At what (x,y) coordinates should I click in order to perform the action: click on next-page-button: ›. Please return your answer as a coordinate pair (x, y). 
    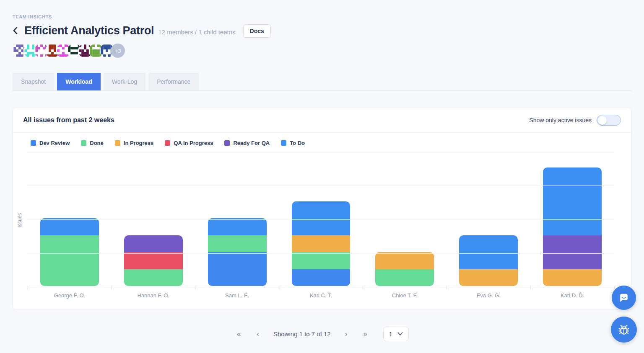
    Looking at the image, I should click on (346, 334).